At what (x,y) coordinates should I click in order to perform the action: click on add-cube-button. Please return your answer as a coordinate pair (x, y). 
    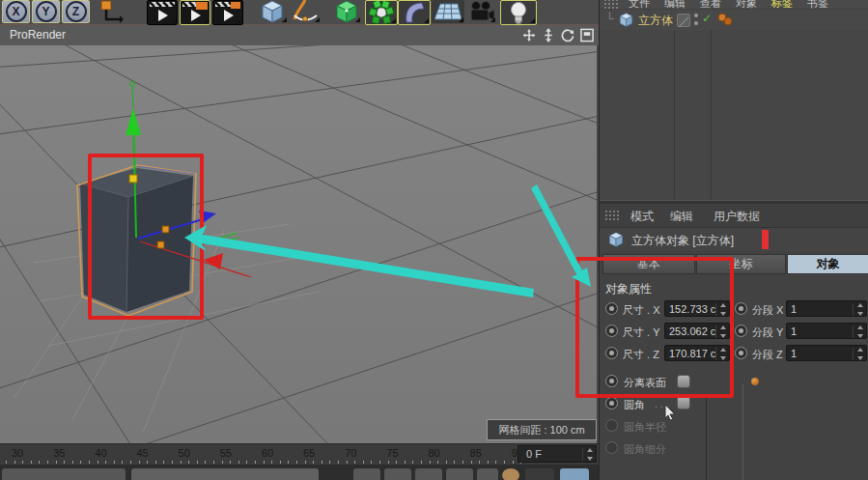
    Looking at the image, I should click on (272, 12).